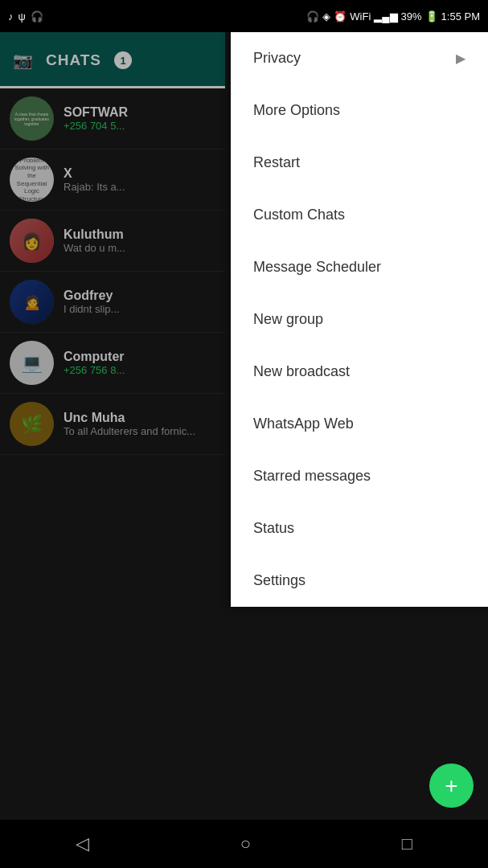  I want to click on menu-item-more-options: More Options, so click(359, 111).